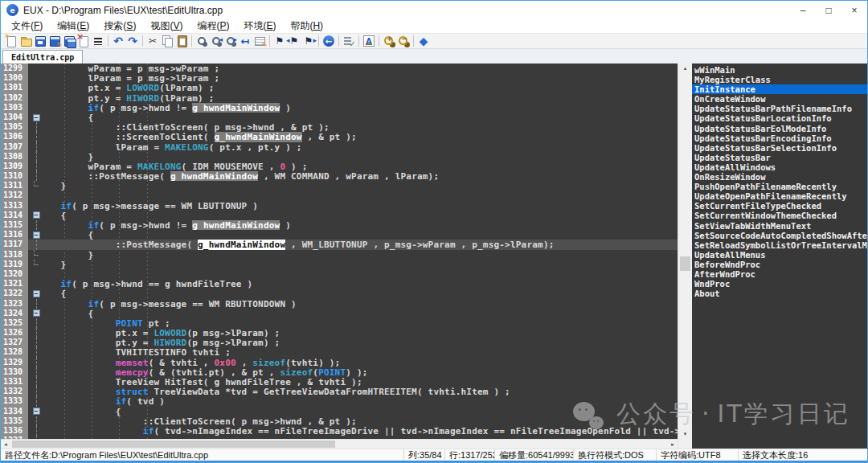 The width and height of the screenshot is (868, 463). What do you see at coordinates (40, 41) in the screenshot?
I see `save-button` at bounding box center [40, 41].